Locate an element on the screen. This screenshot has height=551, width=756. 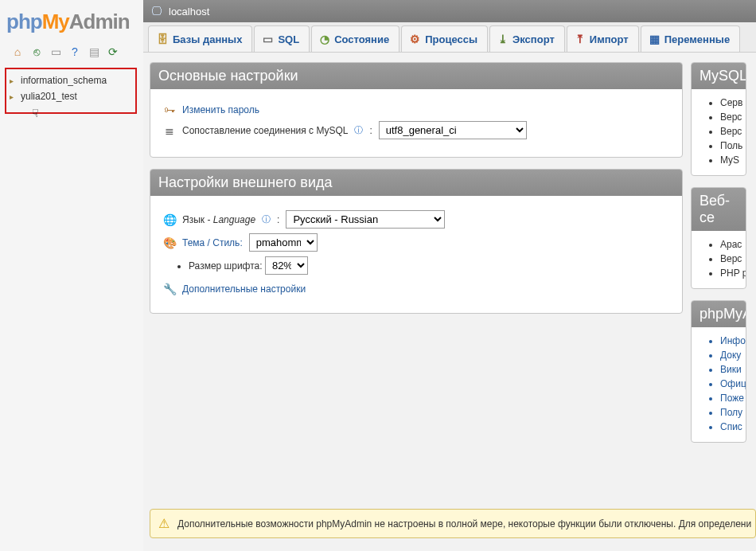
panel-title: Настройки внешнего вида is located at coordinates (416, 183).